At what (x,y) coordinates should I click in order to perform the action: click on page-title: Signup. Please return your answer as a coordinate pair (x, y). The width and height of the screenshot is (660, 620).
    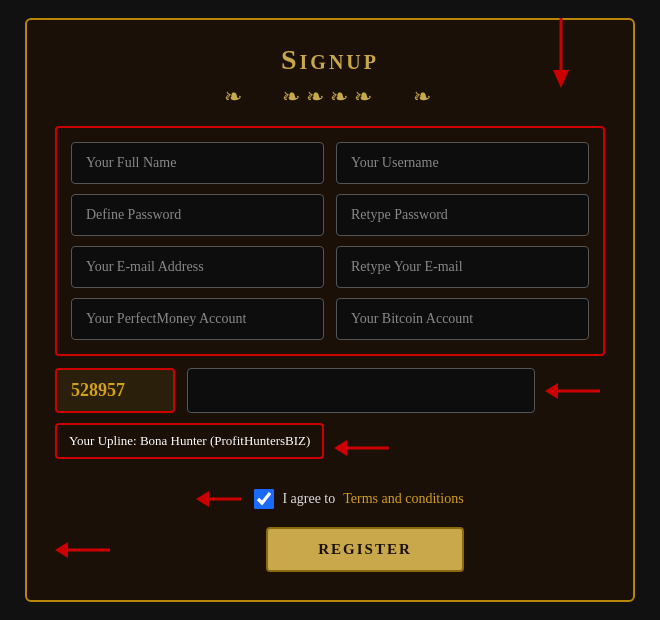
    Looking at the image, I should click on (330, 60).